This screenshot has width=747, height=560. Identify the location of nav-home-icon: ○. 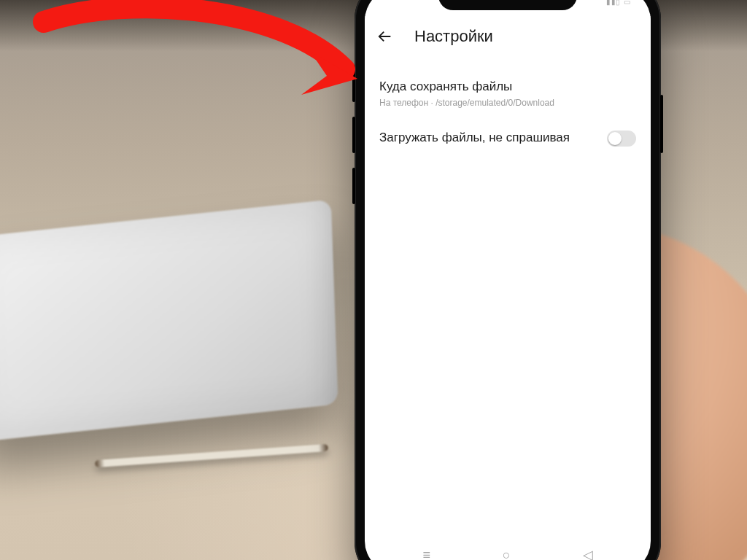
(506, 554).